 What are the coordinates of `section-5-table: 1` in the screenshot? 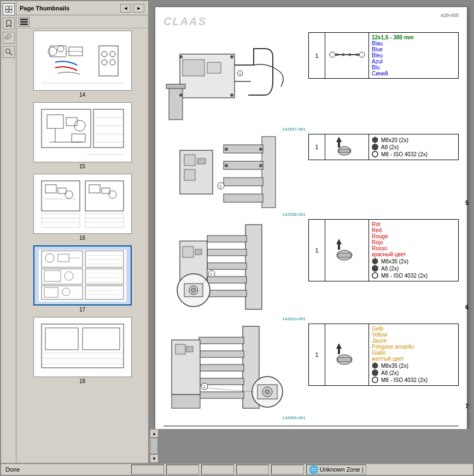 It's located at (384, 147).